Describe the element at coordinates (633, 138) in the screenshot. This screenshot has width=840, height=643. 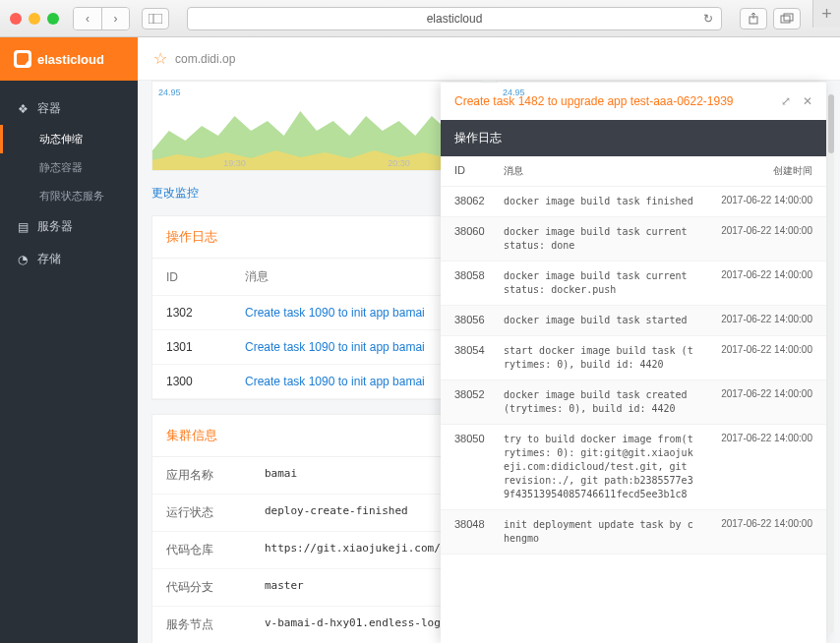
I see `drawer-subtitle: 操作日志` at that location.